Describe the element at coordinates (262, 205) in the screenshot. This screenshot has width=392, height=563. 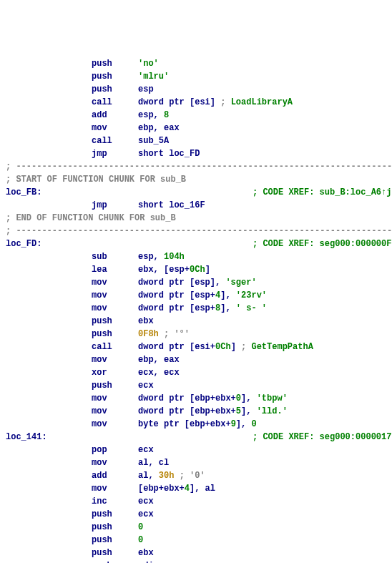
I see `operands: short loc_16F` at that location.